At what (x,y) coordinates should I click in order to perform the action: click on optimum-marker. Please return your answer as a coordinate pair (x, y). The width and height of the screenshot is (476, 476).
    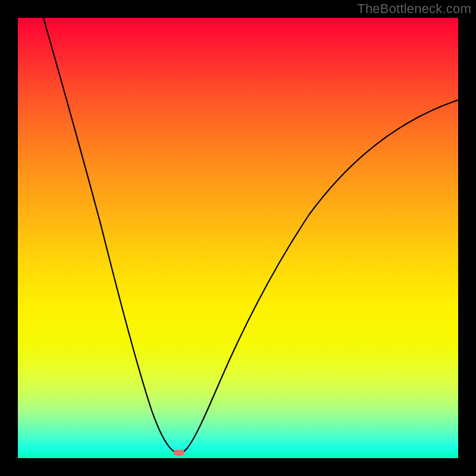
    Looking at the image, I should click on (179, 453).